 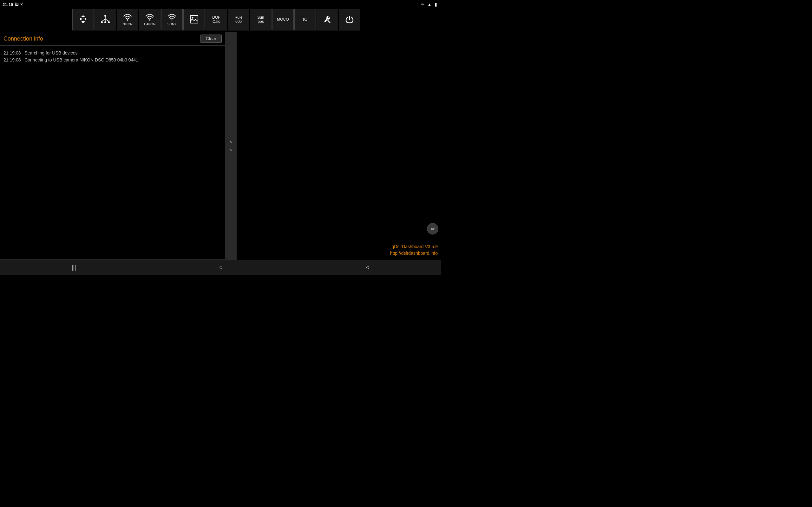 I want to click on rule600-button: Rule600, so click(x=239, y=19).